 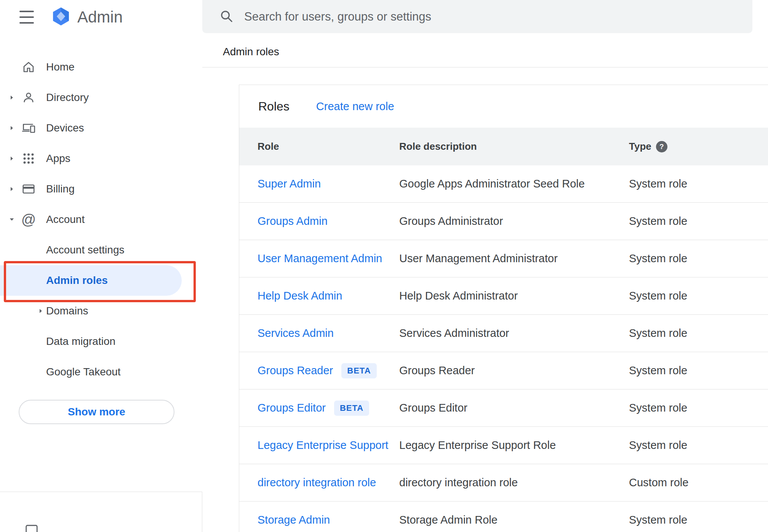 What do you see at coordinates (662, 147) in the screenshot?
I see `help-icon: ?` at bounding box center [662, 147].